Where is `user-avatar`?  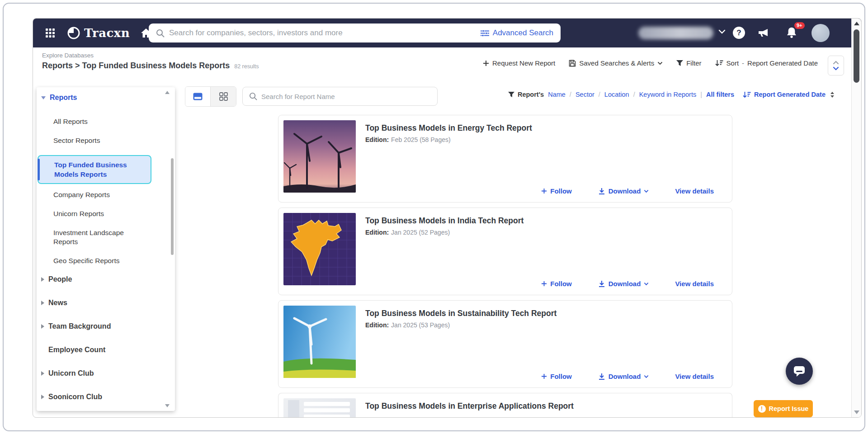 user-avatar is located at coordinates (821, 33).